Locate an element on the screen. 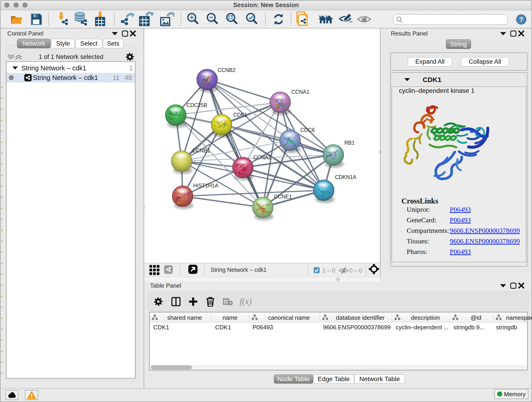 This screenshot has width=532, height=402. svg-text: CDK1 is located at coordinates (240, 115).